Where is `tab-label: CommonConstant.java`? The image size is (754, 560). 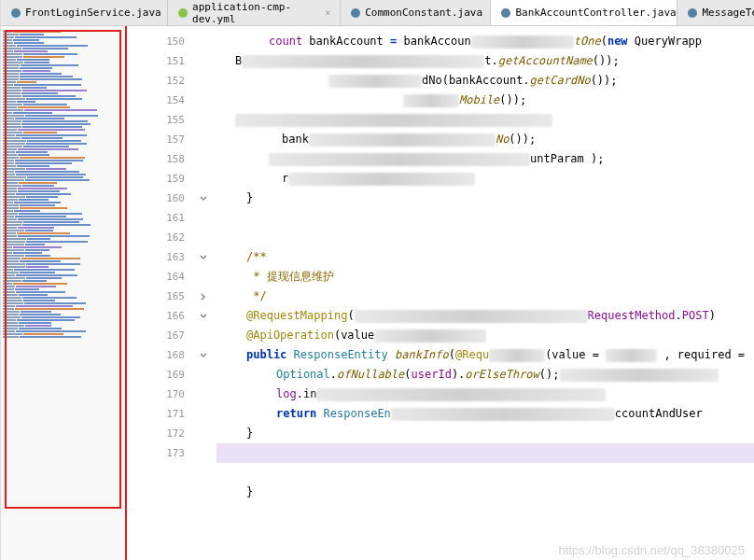 tab-label: CommonConstant.java is located at coordinates (424, 13).